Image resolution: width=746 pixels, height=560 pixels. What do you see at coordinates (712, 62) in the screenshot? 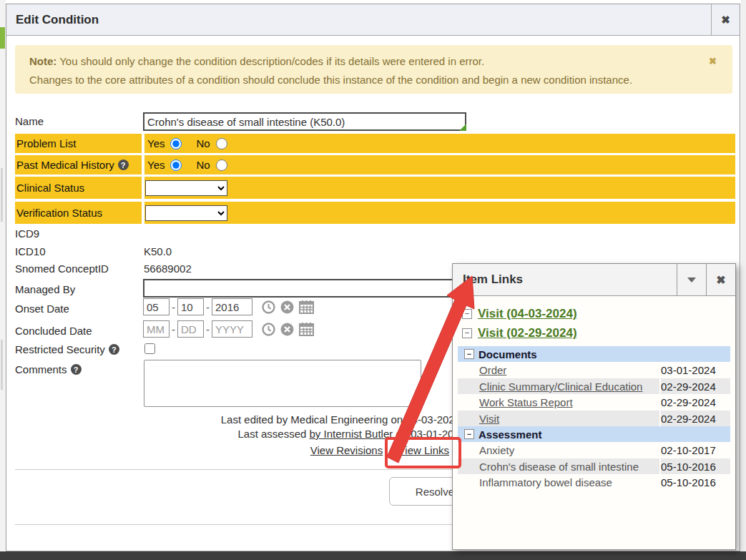
I see `note-dismiss-icon: ✖` at bounding box center [712, 62].